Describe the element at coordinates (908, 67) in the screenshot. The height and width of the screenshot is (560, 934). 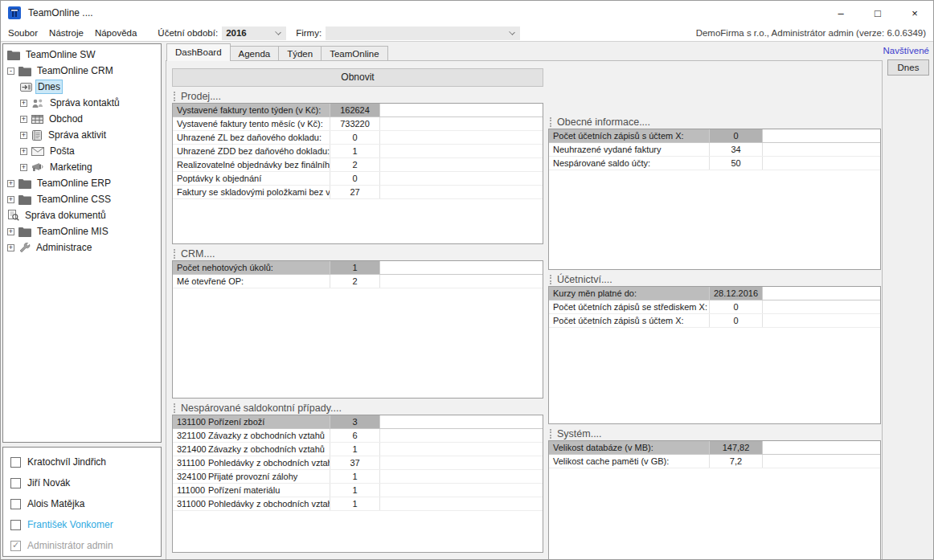
I see `today-button: Dnes` at that location.